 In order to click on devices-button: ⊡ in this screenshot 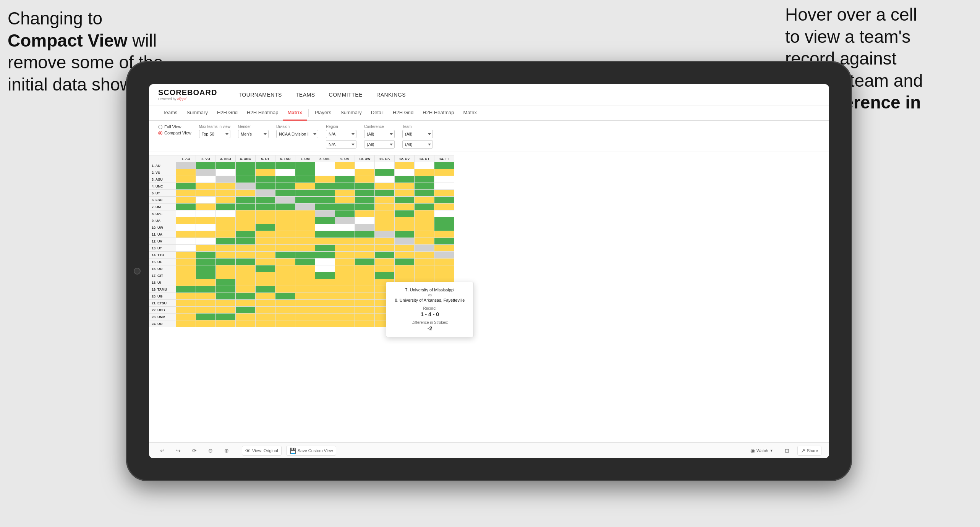, I will do `click(787, 451)`.